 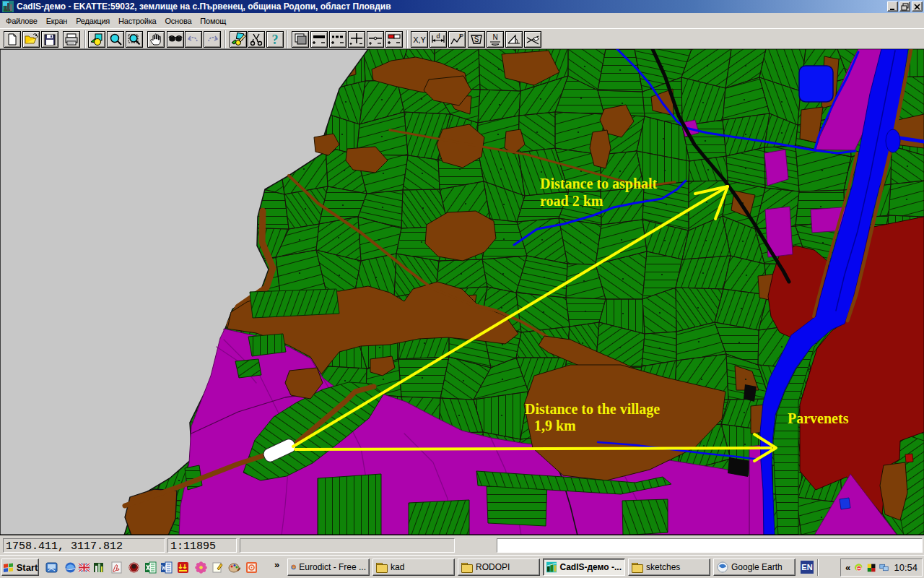 I want to click on svg-text: Parvenets, so click(x=819, y=418).